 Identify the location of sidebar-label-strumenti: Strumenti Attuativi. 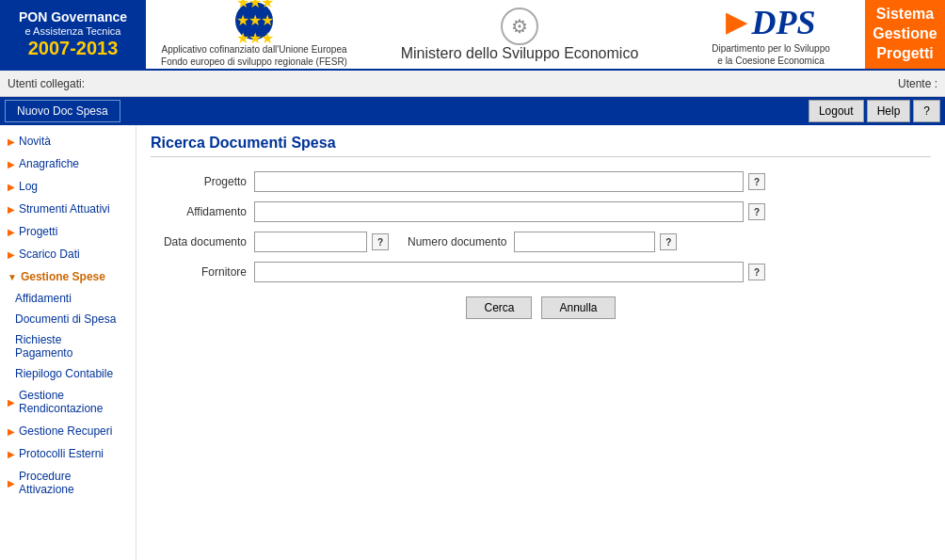
(64, 209).